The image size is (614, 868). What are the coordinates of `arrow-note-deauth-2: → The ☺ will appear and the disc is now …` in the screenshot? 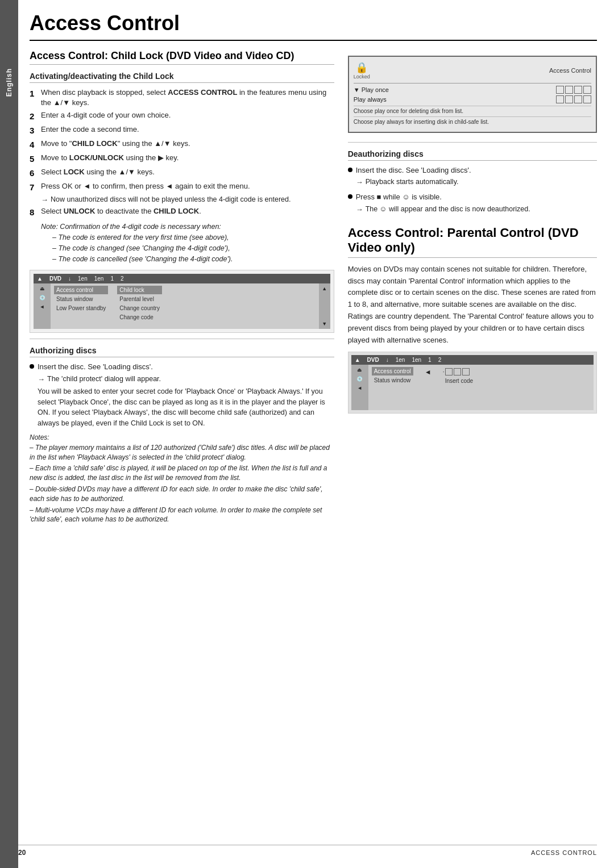 It's located at (443, 210).